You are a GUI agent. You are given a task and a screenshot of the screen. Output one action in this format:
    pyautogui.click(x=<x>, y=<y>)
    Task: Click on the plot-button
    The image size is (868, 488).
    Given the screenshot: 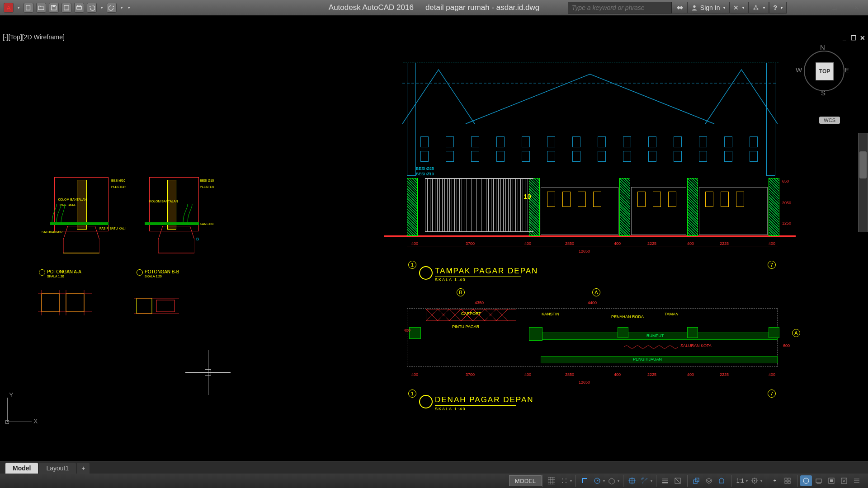 What is the action you would take?
    pyautogui.click(x=79, y=8)
    